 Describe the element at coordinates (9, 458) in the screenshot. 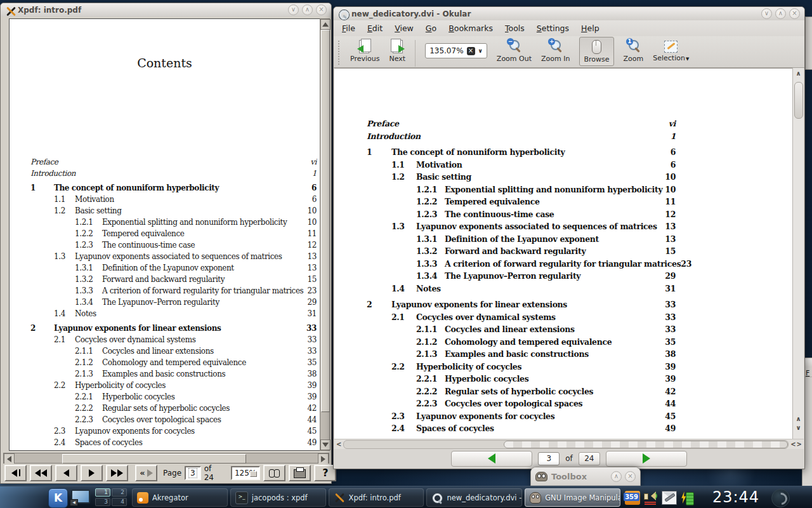

I see `scroll-left-button` at that location.